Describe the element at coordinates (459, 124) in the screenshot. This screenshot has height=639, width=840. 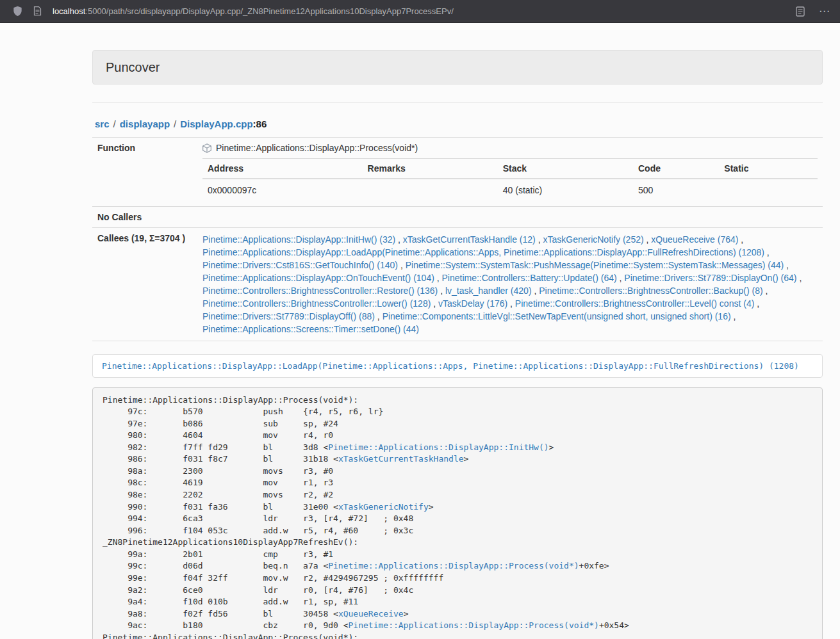
I see `breadcrumb: src/displayapp/DisplayApp.cpp:86` at that location.